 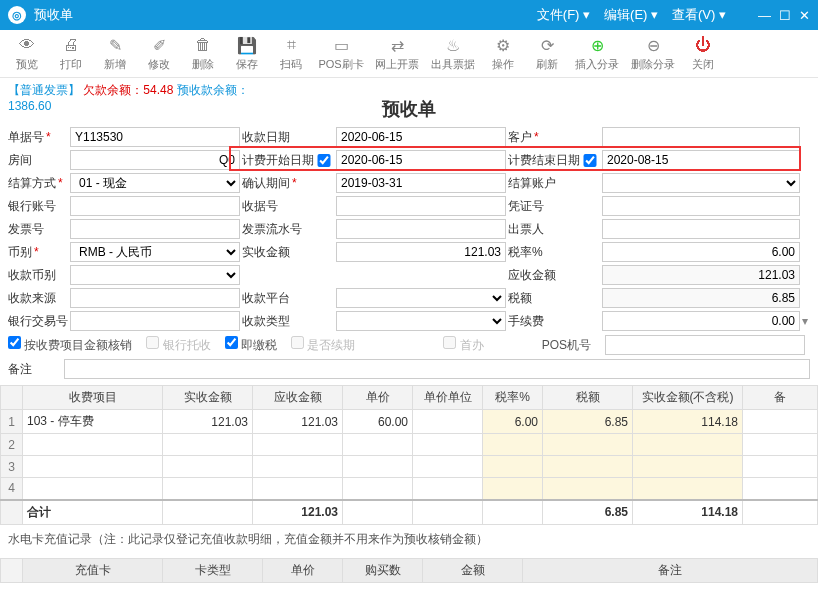 I want to click on label-billend: 计费结束日期, so click(x=543, y=160).